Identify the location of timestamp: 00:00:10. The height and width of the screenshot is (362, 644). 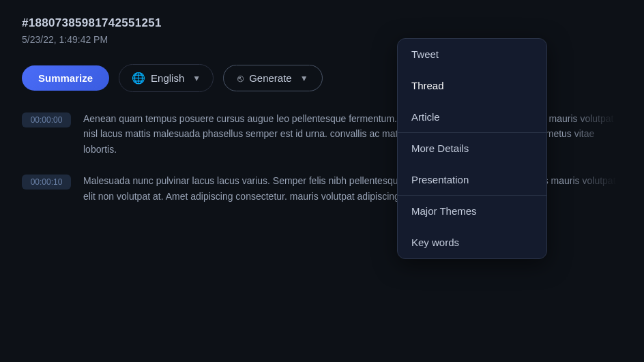
(46, 182).